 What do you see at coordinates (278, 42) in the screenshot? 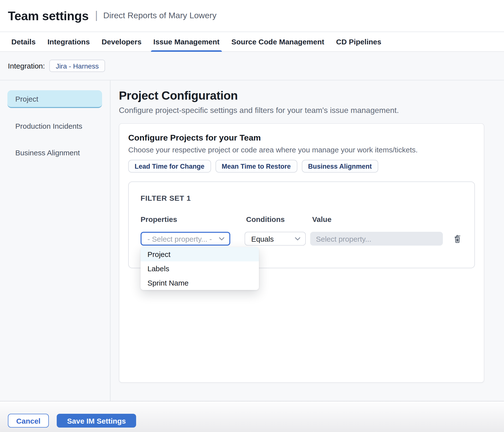
I see `tab-source-code-management: Source Code Management` at bounding box center [278, 42].